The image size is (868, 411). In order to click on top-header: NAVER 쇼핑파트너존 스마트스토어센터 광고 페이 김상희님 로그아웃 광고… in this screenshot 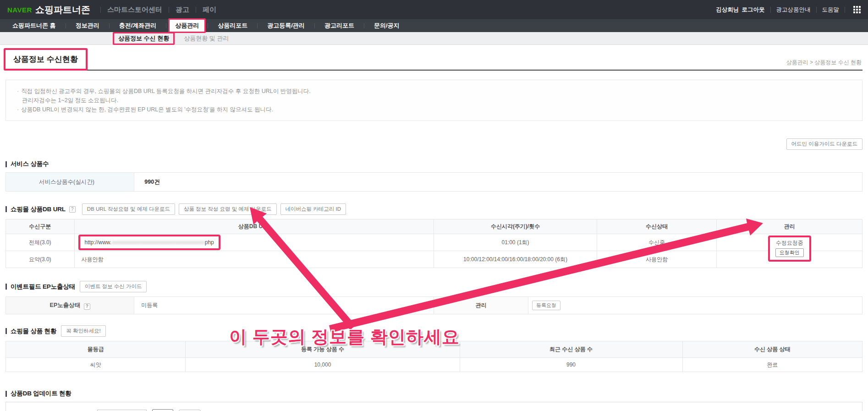, I will do `click(434, 10)`.